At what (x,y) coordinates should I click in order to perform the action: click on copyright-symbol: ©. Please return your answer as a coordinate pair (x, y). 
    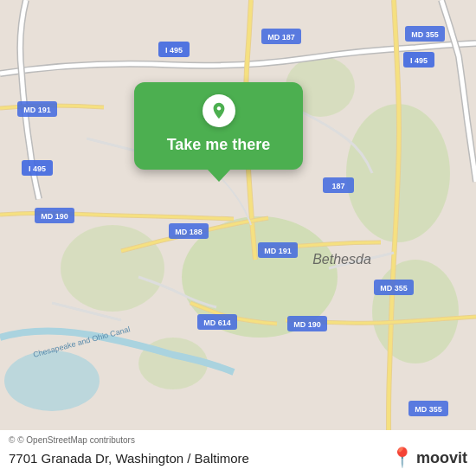
    Looking at the image, I should click on (12, 440).